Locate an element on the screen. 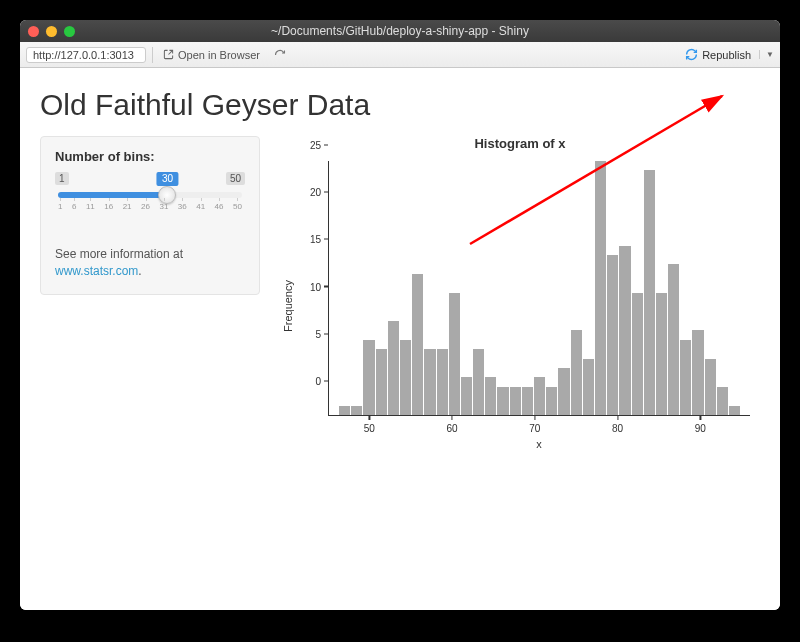 The image size is (800, 642). x-tick: 50 is located at coordinates (370, 425).